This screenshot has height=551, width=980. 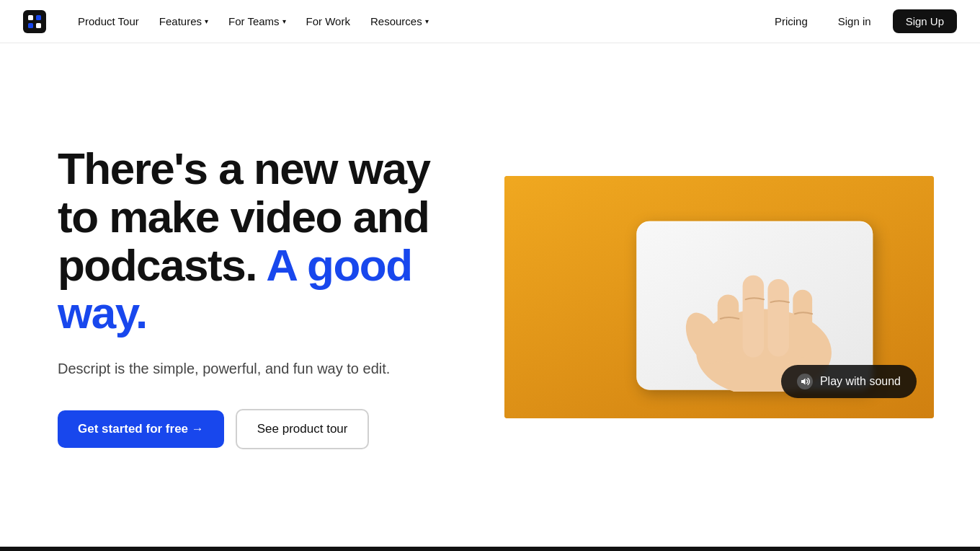 I want to click on signin-button: Sign in, so click(x=855, y=22).